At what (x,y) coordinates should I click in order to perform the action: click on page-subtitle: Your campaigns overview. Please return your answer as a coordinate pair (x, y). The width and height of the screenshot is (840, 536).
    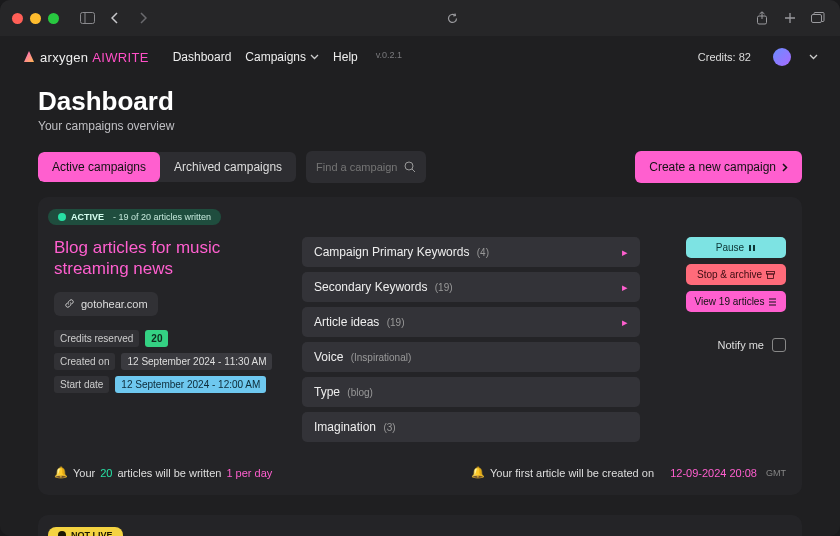
    Looking at the image, I should click on (420, 126).